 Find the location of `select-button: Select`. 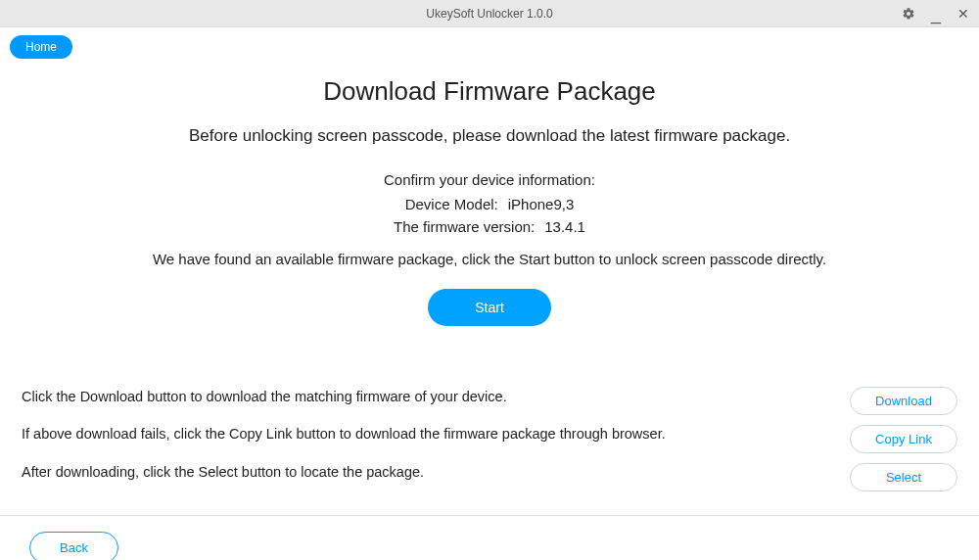

select-button: Select is located at coordinates (904, 478).